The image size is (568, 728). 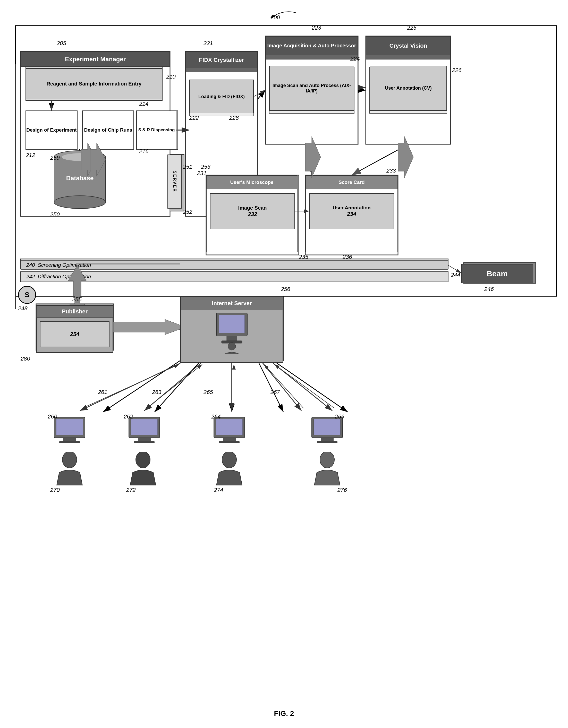 I want to click on ref-272: 272, so click(x=131, y=490).